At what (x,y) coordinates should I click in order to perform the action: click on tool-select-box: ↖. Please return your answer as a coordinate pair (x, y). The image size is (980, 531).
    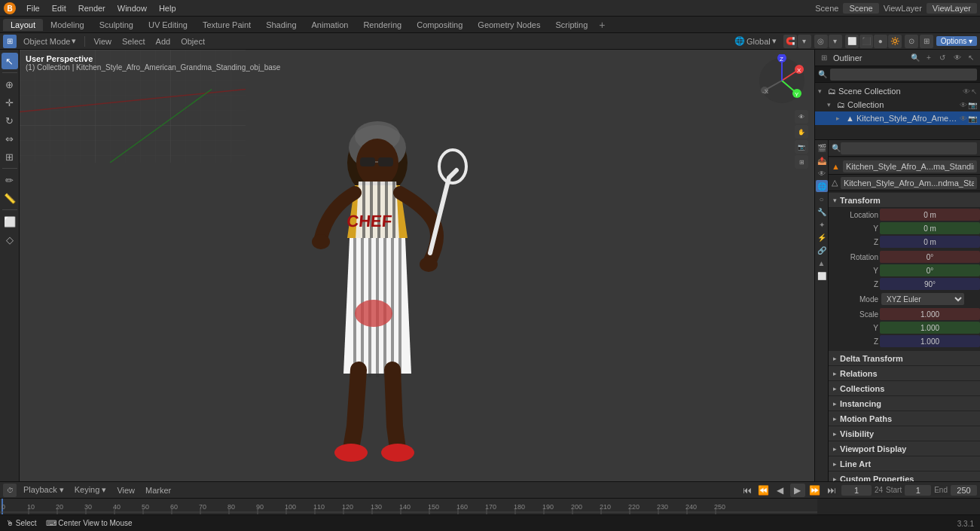
    Looking at the image, I should click on (10, 61).